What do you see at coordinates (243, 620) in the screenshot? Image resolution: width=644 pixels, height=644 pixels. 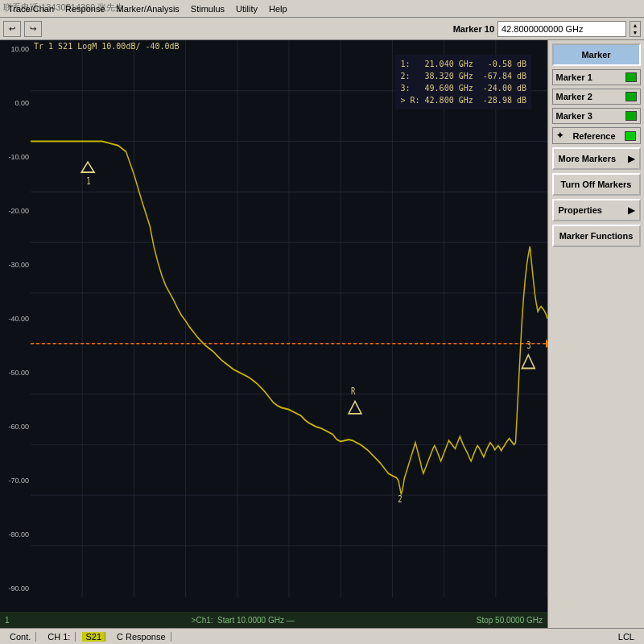 I see `bottom-ch1: >Ch1: Start 10.0000 GHz —` at bounding box center [243, 620].